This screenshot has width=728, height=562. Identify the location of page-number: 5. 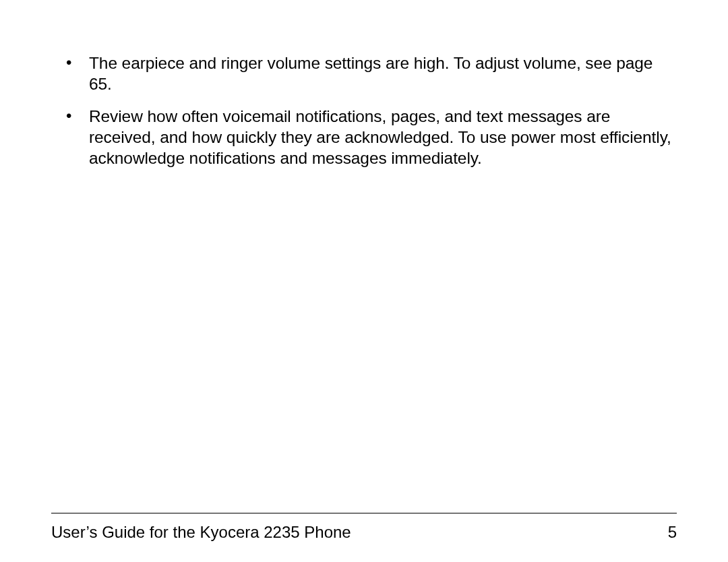
(673, 532).